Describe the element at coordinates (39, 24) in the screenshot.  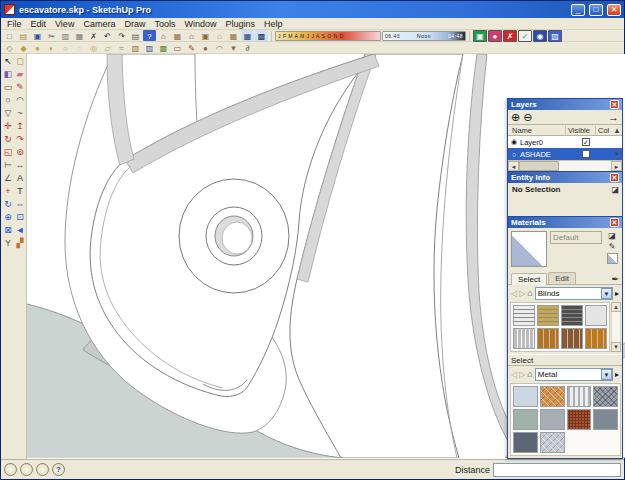
I see `menu-item: Edit` at that location.